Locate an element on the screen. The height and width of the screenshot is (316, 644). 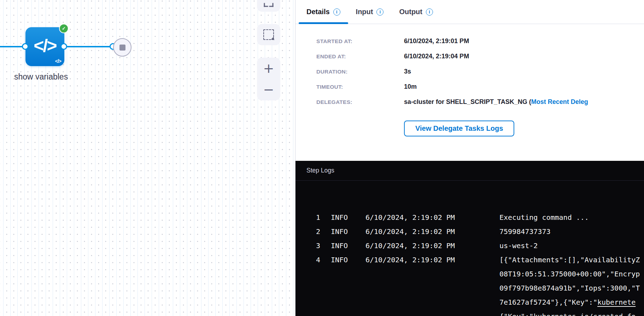
zoom-in-button: + is located at coordinates (269, 69).